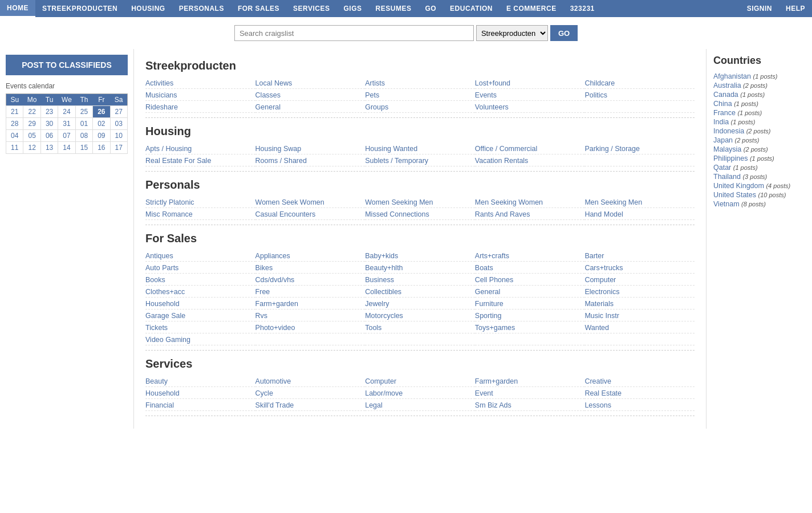  What do you see at coordinates (760, 95) in the screenshot?
I see `country-link: Canada (1 posts)` at bounding box center [760, 95].